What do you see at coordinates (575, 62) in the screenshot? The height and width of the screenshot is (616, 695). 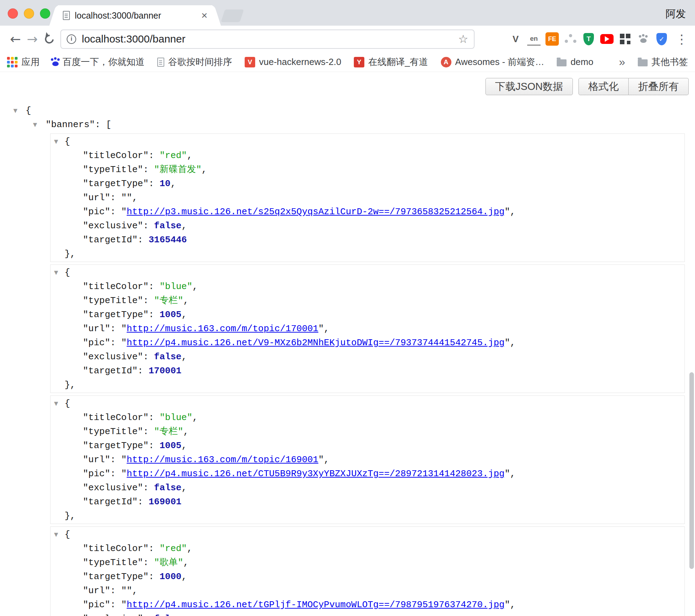 I see `bookmark-demo-folder: demo` at bounding box center [575, 62].